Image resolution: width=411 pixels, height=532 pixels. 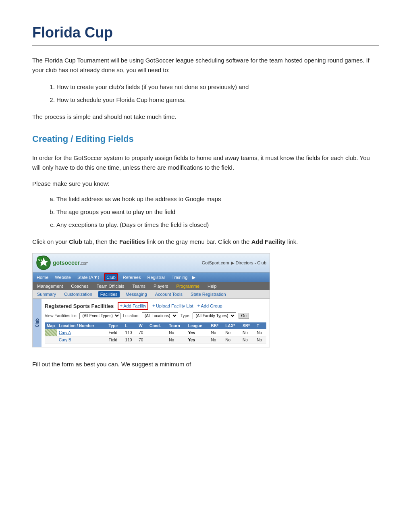 I want to click on col-lax: LAX*, so click(x=232, y=326).